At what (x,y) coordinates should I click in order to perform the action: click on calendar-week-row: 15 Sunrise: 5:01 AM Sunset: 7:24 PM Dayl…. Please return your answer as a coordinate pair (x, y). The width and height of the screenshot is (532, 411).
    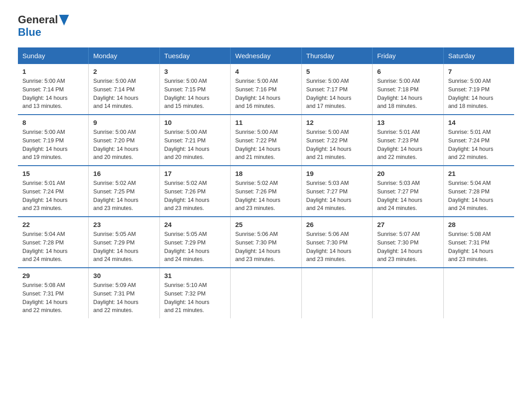
    Looking at the image, I should click on (266, 191).